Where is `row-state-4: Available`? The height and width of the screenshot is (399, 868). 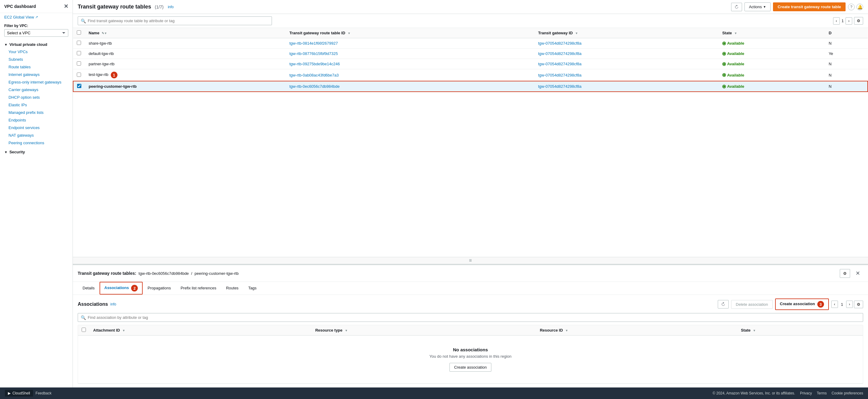
row-state-4: Available is located at coordinates (772, 75).